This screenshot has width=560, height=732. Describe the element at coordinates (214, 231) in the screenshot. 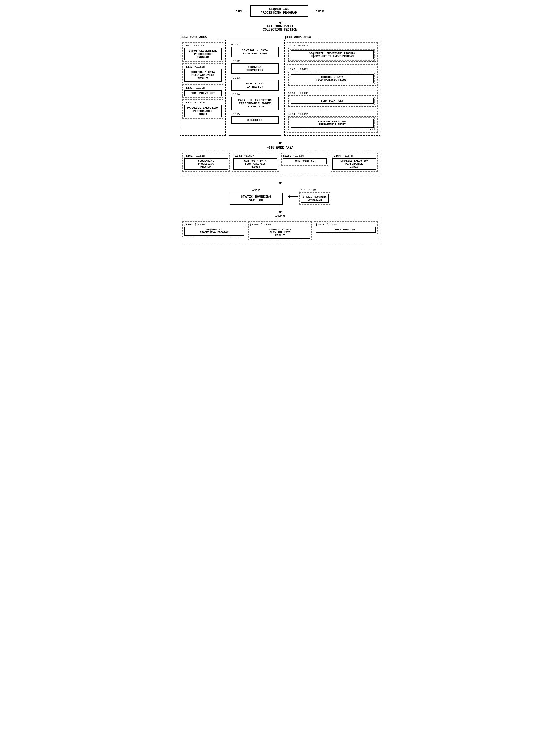

I see `output-box-1: SEQUENTIALPROCESSING PROGRAM` at that location.